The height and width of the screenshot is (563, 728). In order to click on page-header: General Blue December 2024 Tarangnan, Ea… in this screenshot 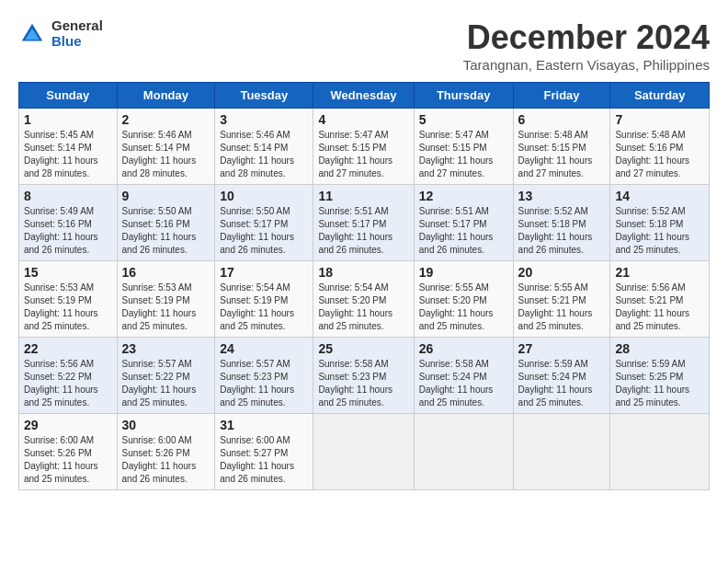, I will do `click(364, 46)`.